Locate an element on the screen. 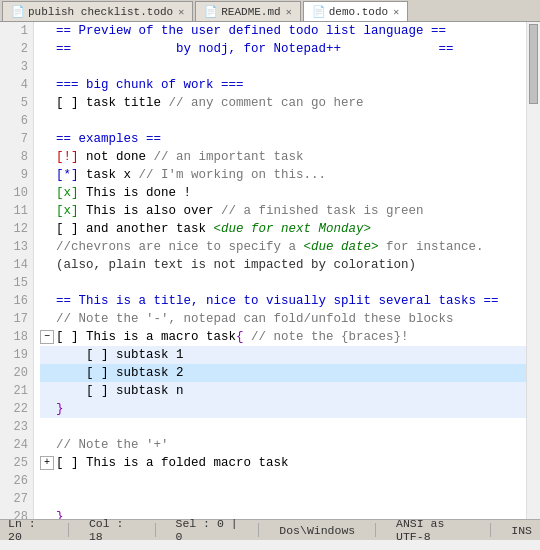  tab-publish: 📄 publish checklist.todo ✕ is located at coordinates (98, 11).